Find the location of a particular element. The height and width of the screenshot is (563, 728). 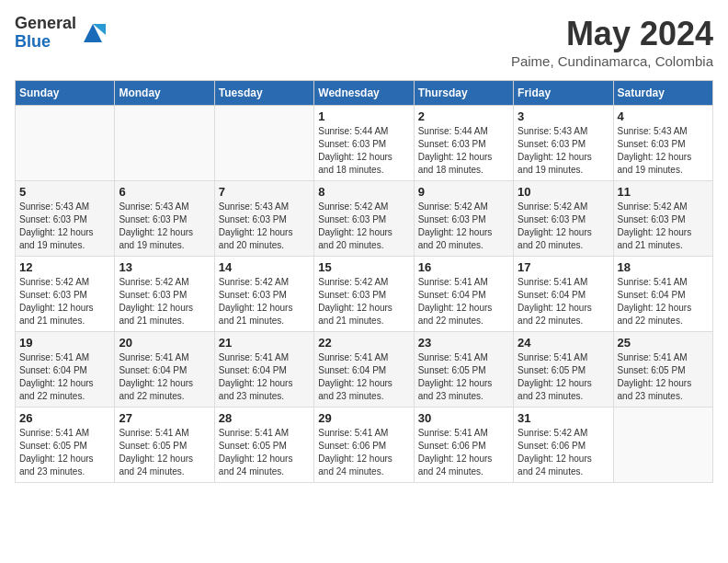

day-number: 23 is located at coordinates (463, 342).